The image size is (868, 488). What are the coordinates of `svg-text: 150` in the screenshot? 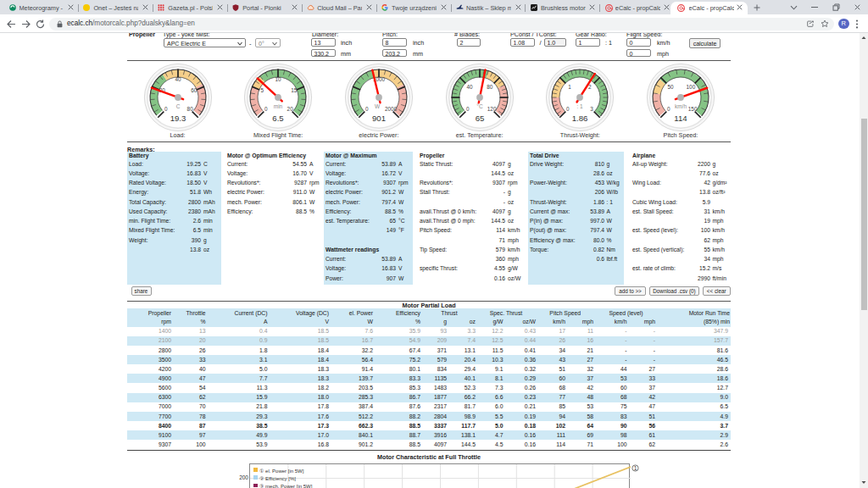 It's located at (693, 108).